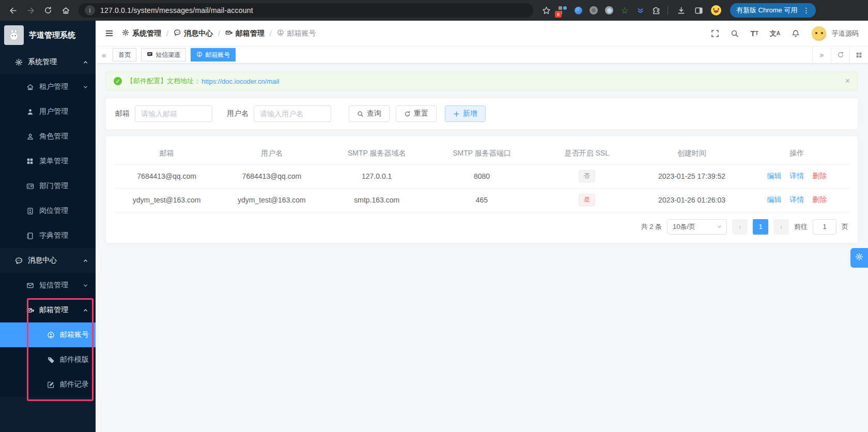 This screenshot has width=868, height=432. What do you see at coordinates (767, 10) in the screenshot?
I see `chrome-update-text: 有新版 Chrome 可用` at bounding box center [767, 10].